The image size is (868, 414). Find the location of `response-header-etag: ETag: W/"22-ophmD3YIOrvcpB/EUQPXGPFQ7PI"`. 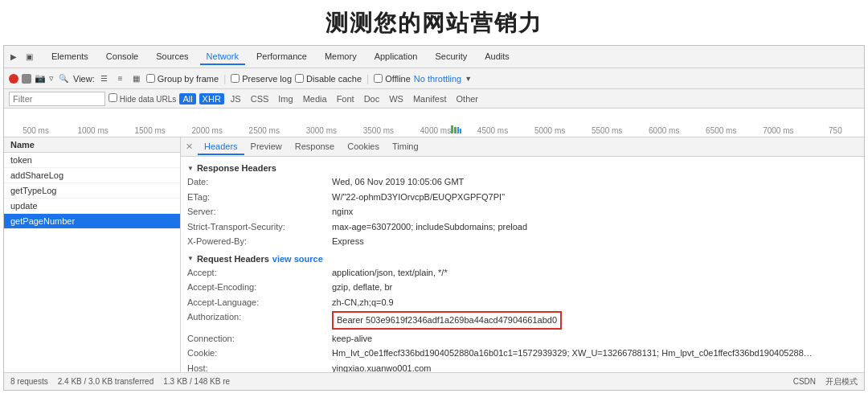

response-header-etag: ETag: W/"22-ophmD3YIOrvcpB/EUQPXGPFQ7PI" is located at coordinates (522, 198).